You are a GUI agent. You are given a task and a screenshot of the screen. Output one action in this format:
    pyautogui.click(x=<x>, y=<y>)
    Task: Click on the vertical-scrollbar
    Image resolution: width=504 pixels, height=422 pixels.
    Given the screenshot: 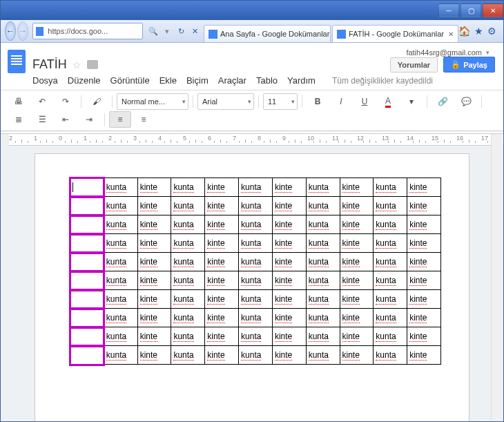 What is the action you would take?
    pyautogui.click(x=497, y=278)
    